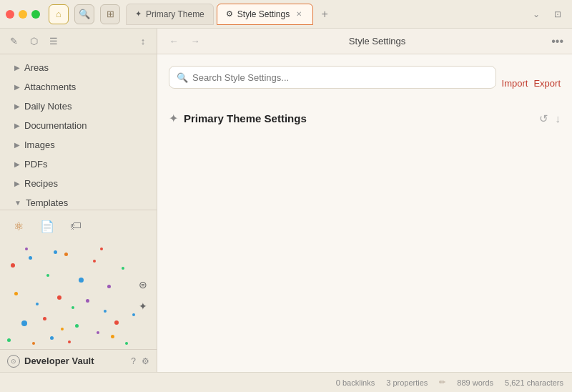  I want to click on graph-controls: ⊜ ✦, so click(143, 295).